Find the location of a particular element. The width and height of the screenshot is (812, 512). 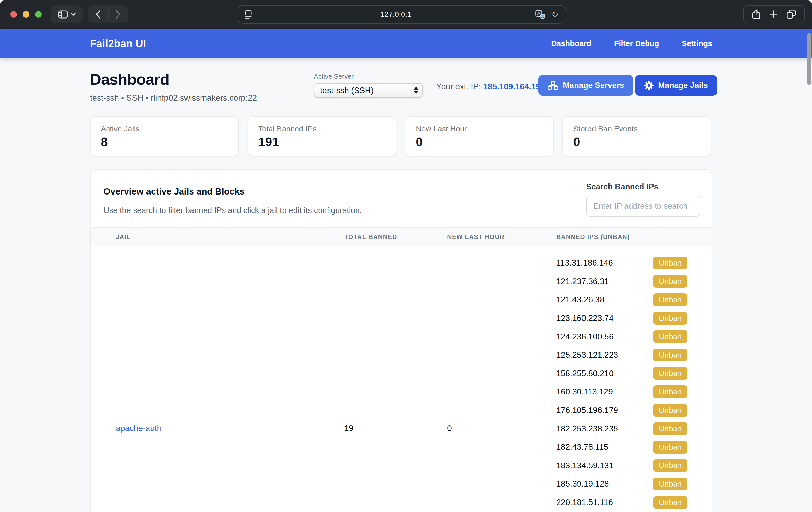

overview-card-header: Overview active Jails and Blocks Use the… is located at coordinates (401, 198).